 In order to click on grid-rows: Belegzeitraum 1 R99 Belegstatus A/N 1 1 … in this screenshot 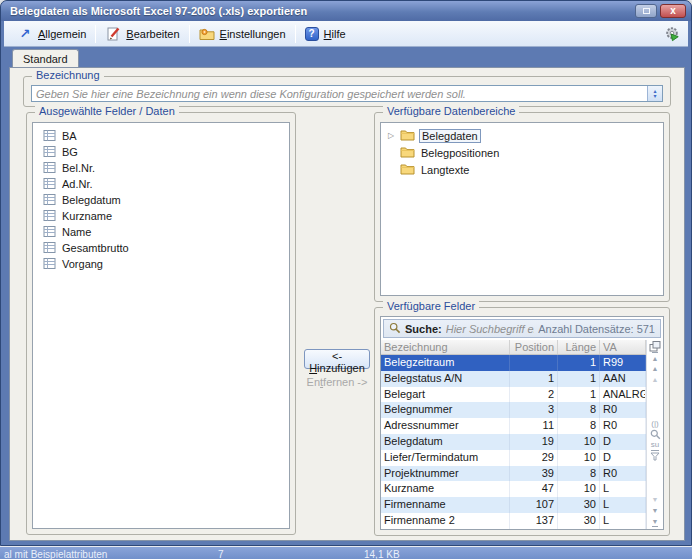, I will do `click(514, 442)`.